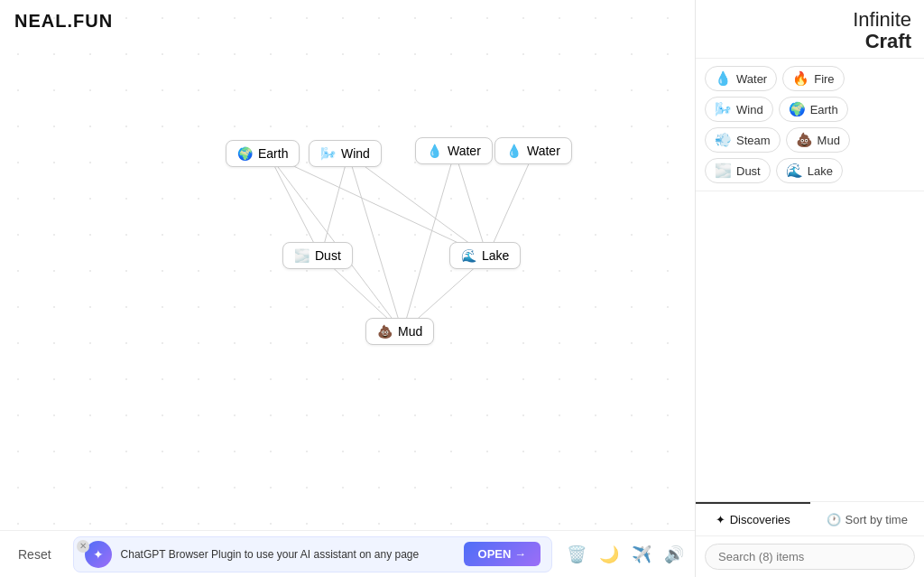 This screenshot has height=577, width=924. Describe the element at coordinates (810, 518) in the screenshot. I see `sidebar-tabs: ✦ Discoveries 🕐 Sort by time` at that location.